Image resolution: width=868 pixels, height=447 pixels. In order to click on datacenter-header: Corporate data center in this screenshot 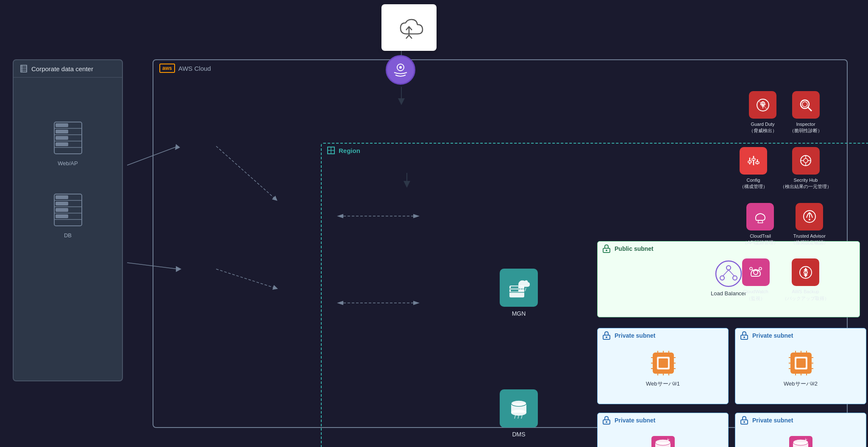, I will do `click(68, 69)`.